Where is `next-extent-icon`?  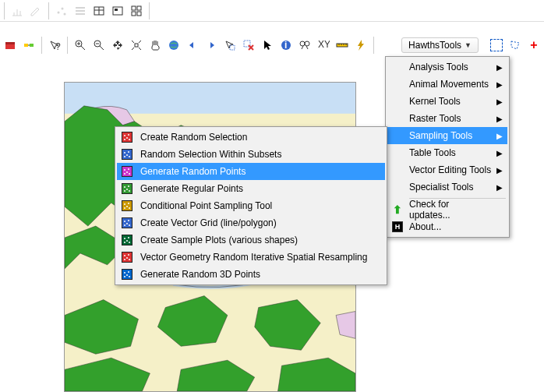
next-extent-icon is located at coordinates (211, 45).